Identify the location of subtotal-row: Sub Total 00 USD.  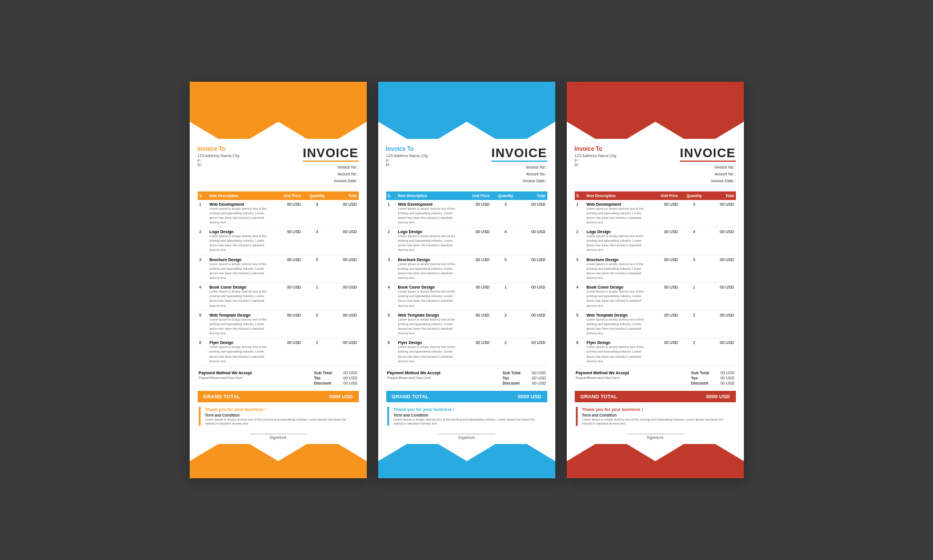
(713, 373).